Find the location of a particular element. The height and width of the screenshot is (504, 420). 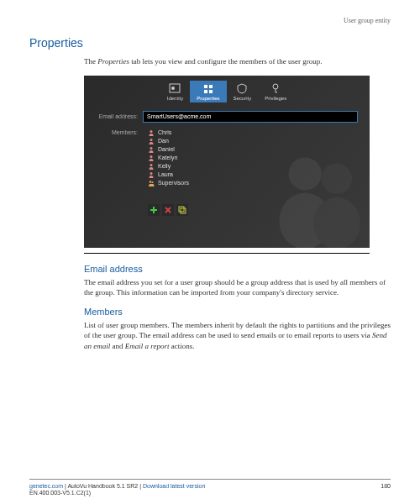

remove-button is located at coordinates (168, 210).